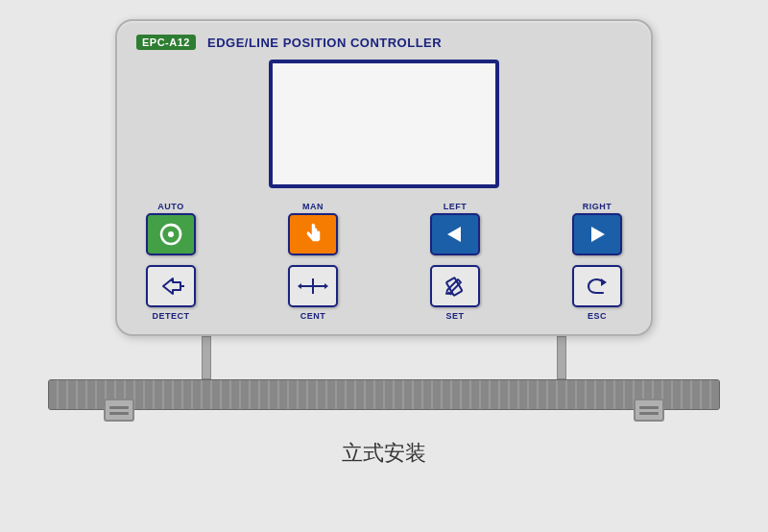 Image resolution: width=768 pixels, height=532 pixels. Describe the element at coordinates (171, 230) in the screenshot. I see `auto-btn-wrapper: AUTO` at that location.